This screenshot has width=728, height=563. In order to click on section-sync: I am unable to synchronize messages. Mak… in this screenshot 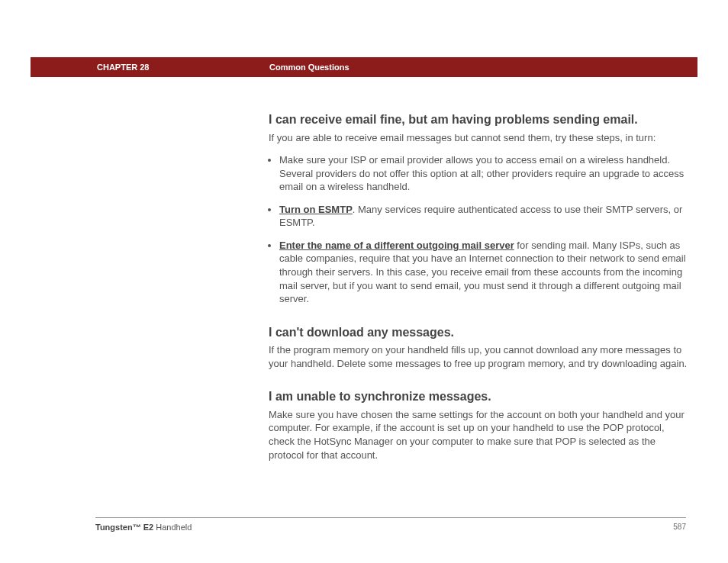, I will do `click(481, 425)`.